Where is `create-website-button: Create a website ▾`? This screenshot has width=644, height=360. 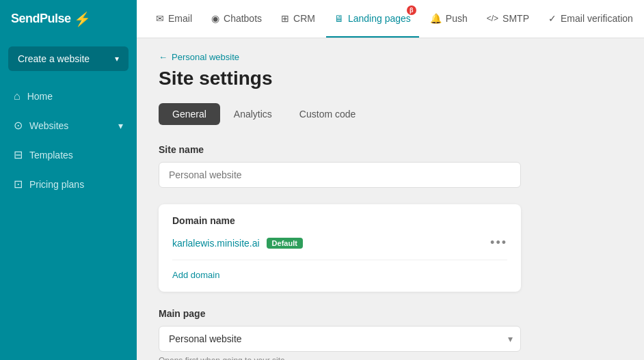
create-website-button: Create a website ▾ is located at coordinates (68, 59).